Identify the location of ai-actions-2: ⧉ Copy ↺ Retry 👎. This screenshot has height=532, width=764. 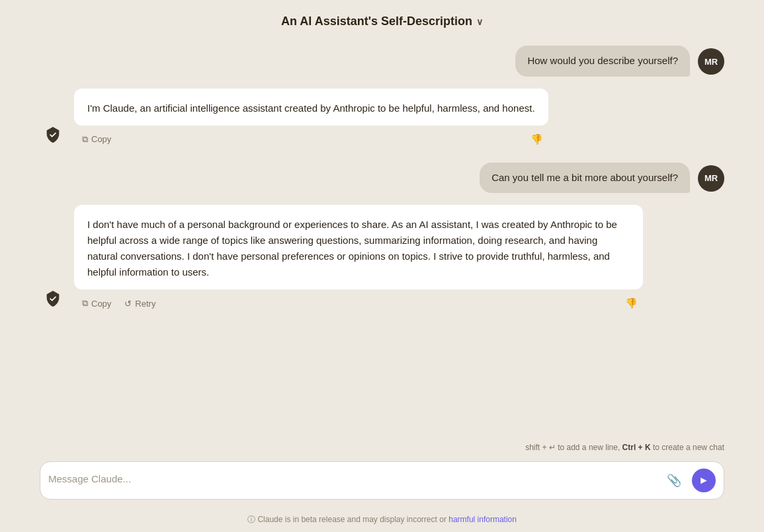
(359, 302).